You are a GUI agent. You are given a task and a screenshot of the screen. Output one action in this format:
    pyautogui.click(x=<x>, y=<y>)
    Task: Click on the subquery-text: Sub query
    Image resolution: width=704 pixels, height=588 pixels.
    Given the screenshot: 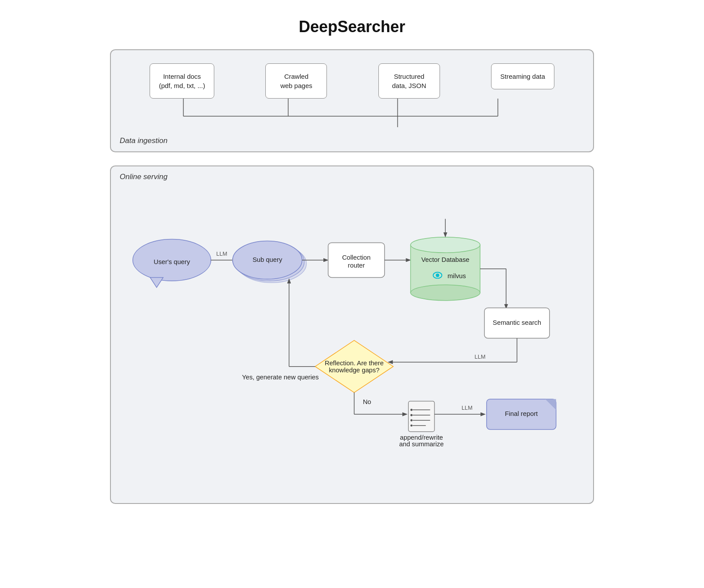 What is the action you would take?
    pyautogui.click(x=268, y=260)
    